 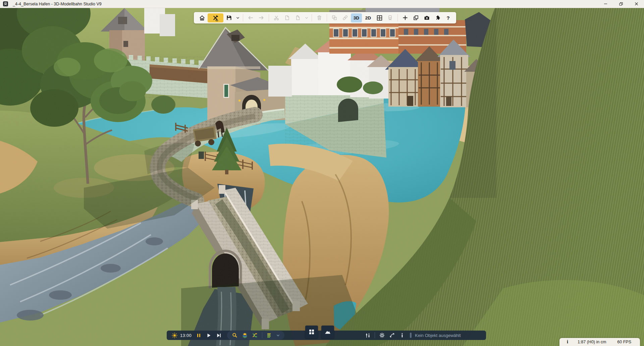 What do you see at coordinates (405, 18) in the screenshot?
I see `plus-icon` at bounding box center [405, 18].